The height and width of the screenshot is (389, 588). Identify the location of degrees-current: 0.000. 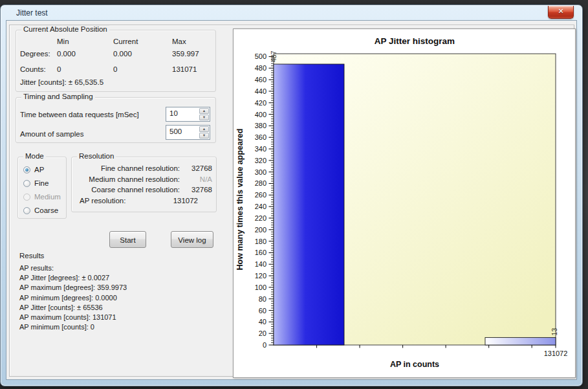
(142, 54).